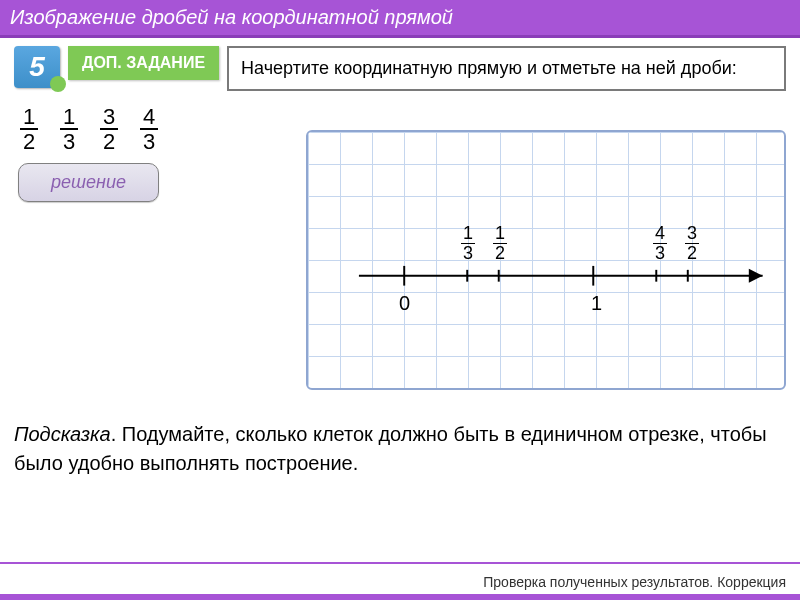  What do you see at coordinates (468, 244) in the screenshot?
I see `nl-mark-1-3: 13` at bounding box center [468, 244].